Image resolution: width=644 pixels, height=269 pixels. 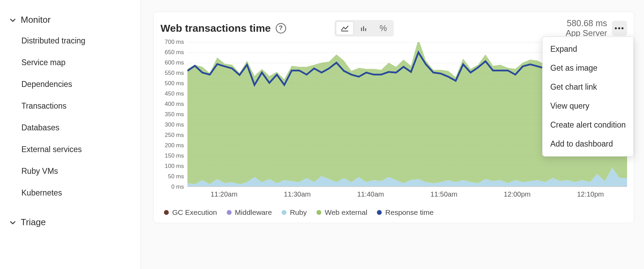 I want to click on dropdown-item-add-to-dashboard: Add to dashboard, so click(x=588, y=144).